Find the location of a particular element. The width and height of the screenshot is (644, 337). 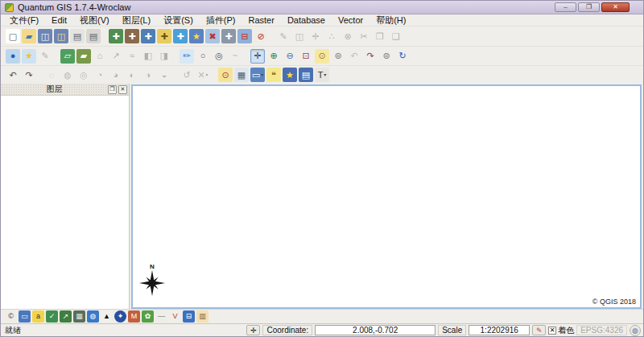

zoom-to-layer-icon: ⊚ is located at coordinates (338, 56).